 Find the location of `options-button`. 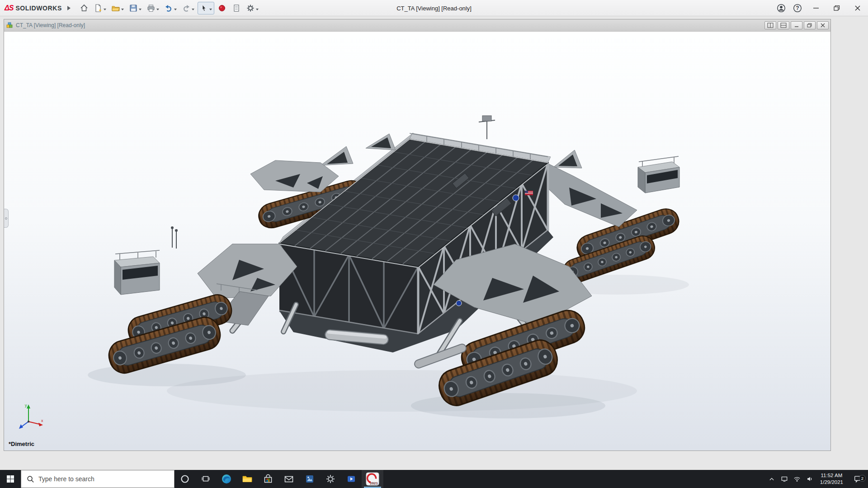

options-button is located at coordinates (252, 8).